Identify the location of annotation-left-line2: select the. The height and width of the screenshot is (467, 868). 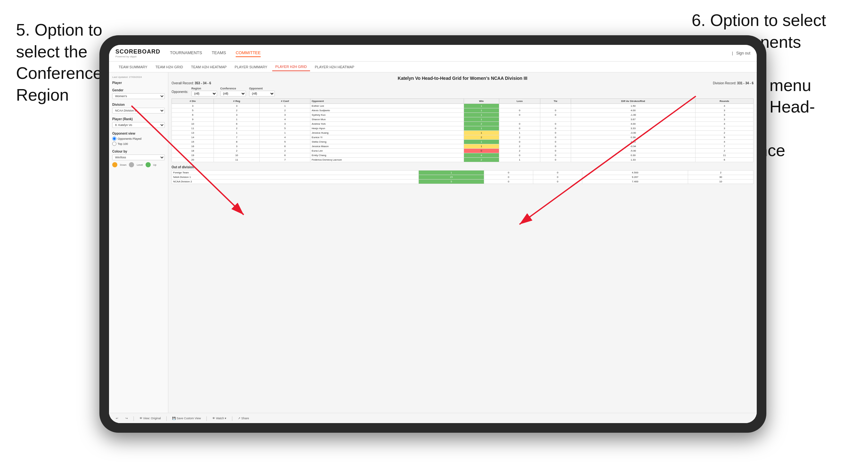
(52, 52).